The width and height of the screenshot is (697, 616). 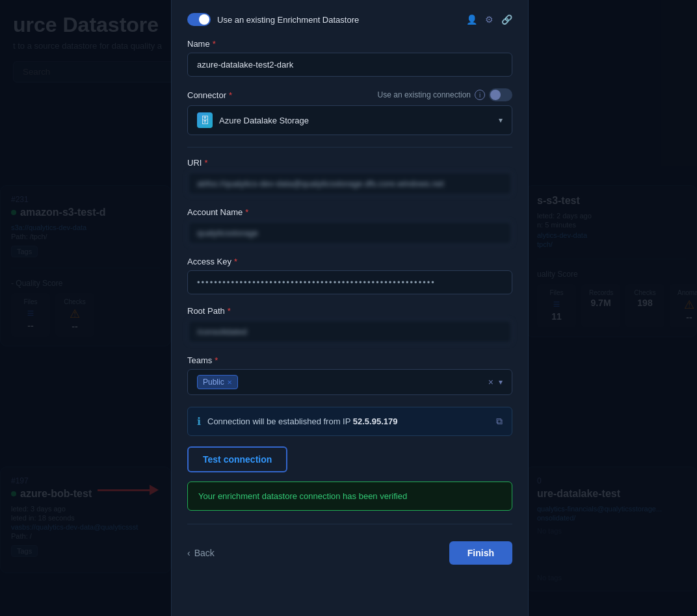 What do you see at coordinates (350, 550) in the screenshot?
I see `modal-footer: ‹ Back Finish` at bounding box center [350, 550].